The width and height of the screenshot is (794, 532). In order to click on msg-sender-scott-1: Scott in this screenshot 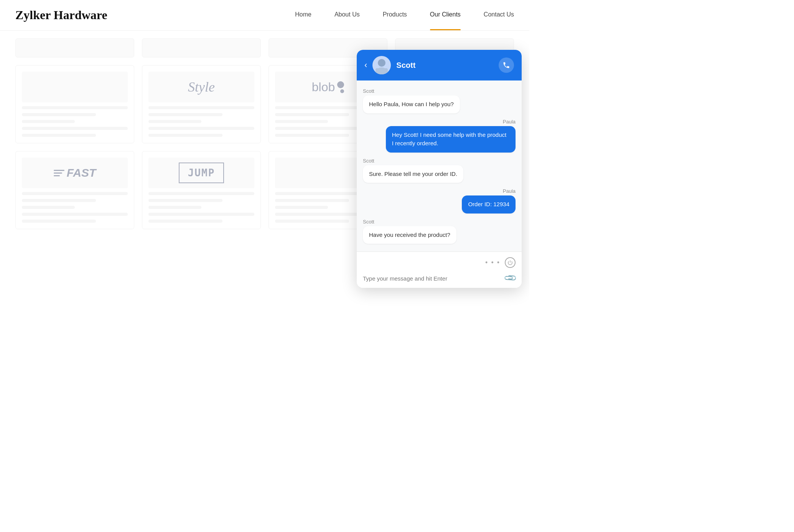, I will do `click(439, 91)`.